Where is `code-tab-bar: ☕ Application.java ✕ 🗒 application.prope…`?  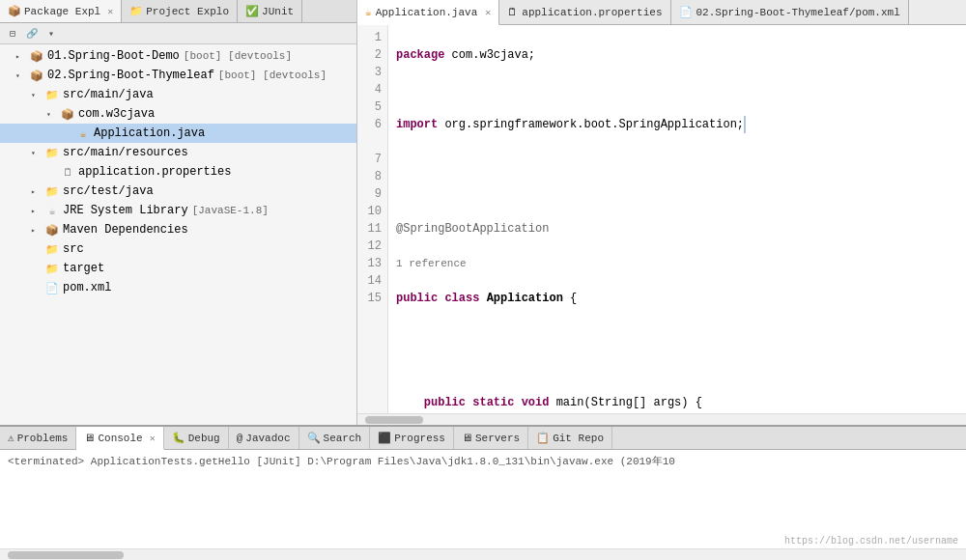
code-tab-bar: ☕ Application.java ✕ 🗒 application.prope… is located at coordinates (662, 13).